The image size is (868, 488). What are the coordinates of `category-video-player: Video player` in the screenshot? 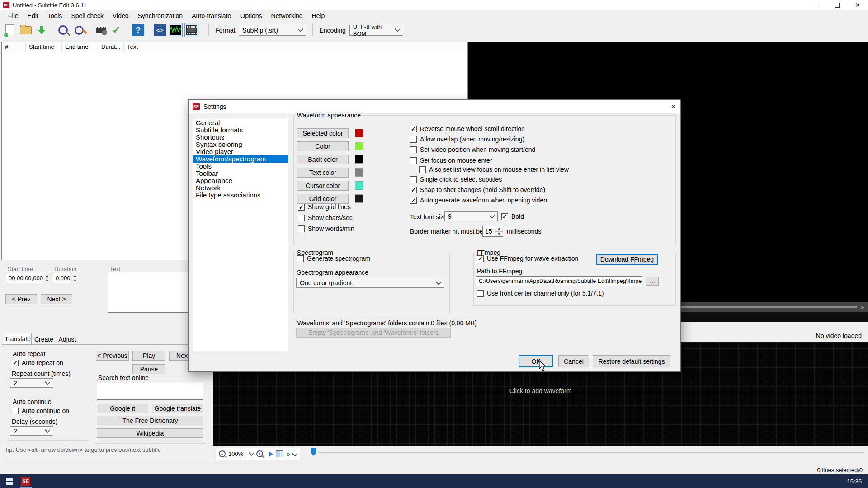 It's located at (241, 152).